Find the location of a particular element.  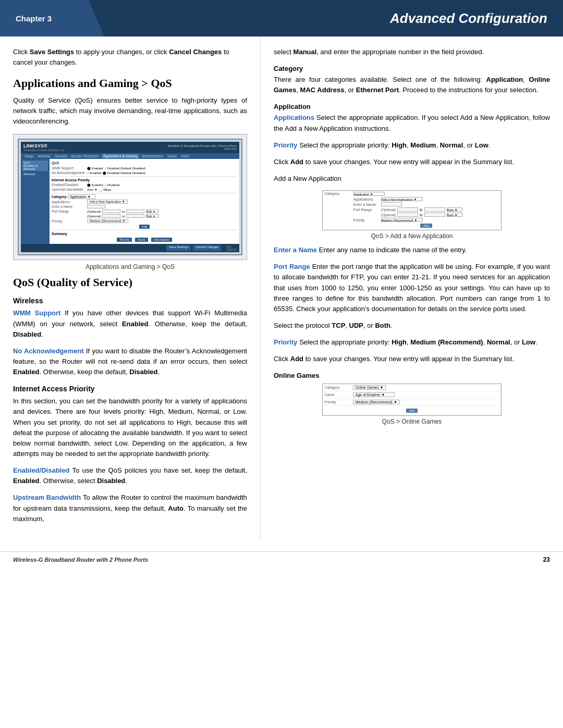

online-priority-select: Medium (Recommend) ▼ is located at coordinates (376, 402).